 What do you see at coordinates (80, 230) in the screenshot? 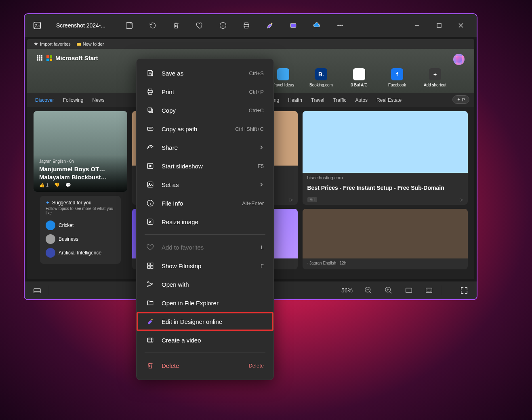
I see `suggested-panel: ✦ Suggested for you Follow topics to see…` at bounding box center [80, 230].